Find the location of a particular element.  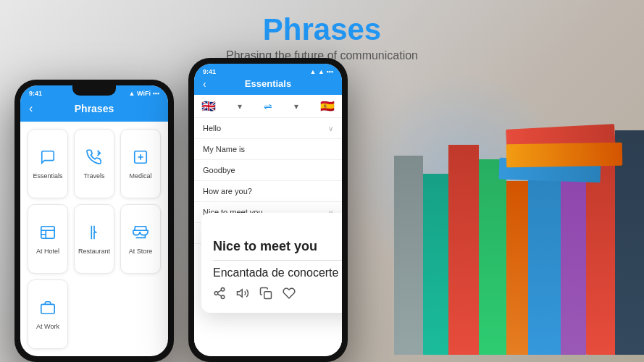

phrase-item-myname: My Name is is located at coordinates (268, 149).